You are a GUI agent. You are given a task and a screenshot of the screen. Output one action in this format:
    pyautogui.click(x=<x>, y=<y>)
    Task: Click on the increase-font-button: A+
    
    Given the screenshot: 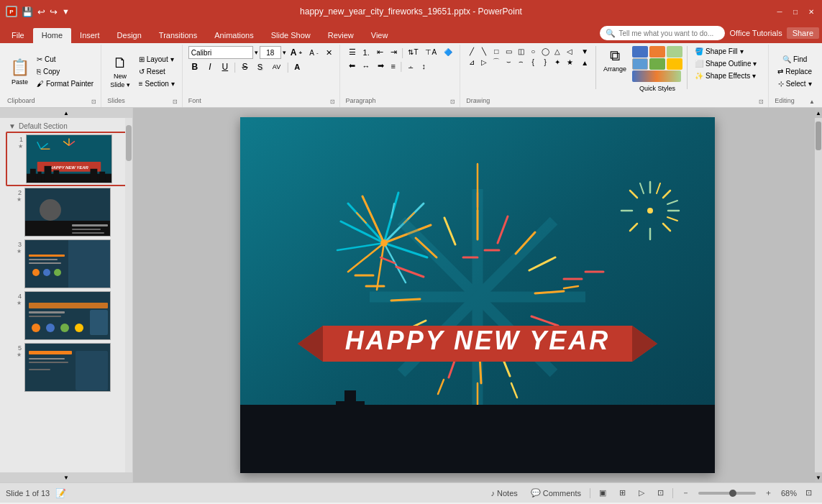 What is the action you would take?
    pyautogui.click(x=296, y=52)
    